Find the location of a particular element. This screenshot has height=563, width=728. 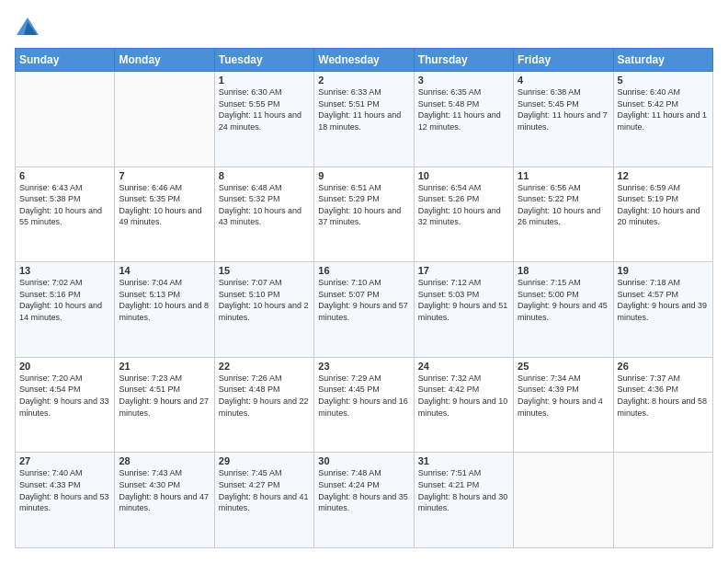

day-cell: 5 Sunrise: 6:40 AMSunset: 5:42 PMDayligh… is located at coordinates (663, 120).